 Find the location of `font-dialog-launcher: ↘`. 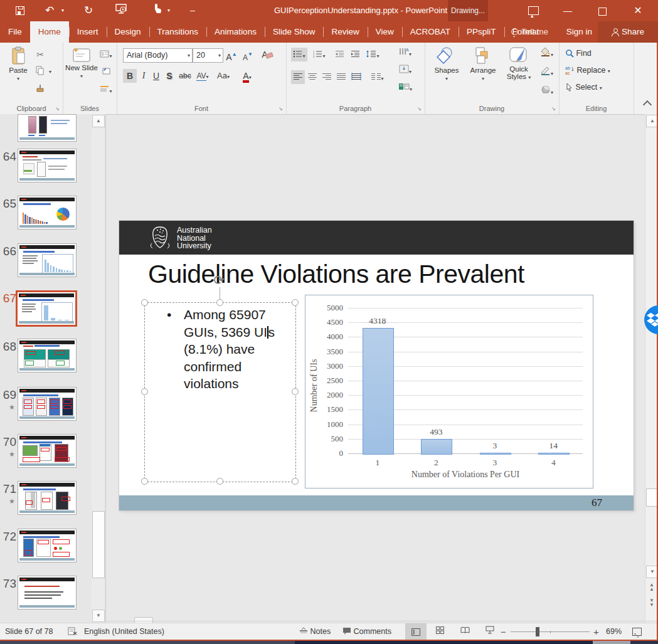

font-dialog-launcher: ↘ is located at coordinates (281, 109).